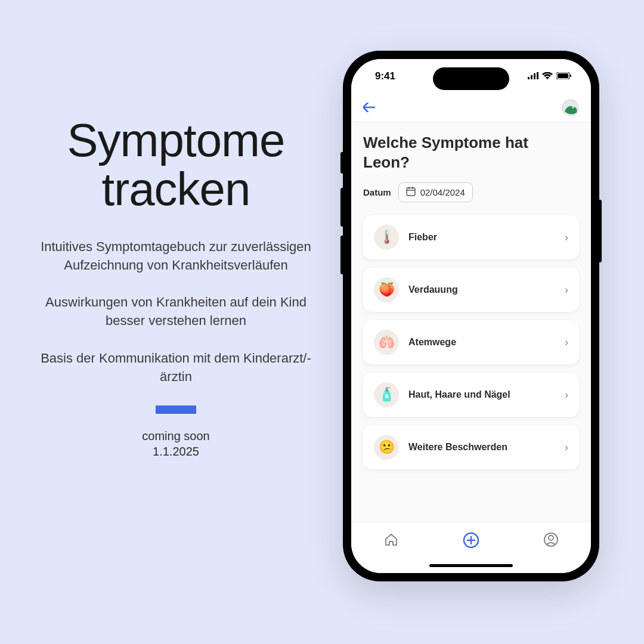 The width and height of the screenshot is (644, 644). Describe the element at coordinates (471, 540) in the screenshot. I see `nav-add` at that location.